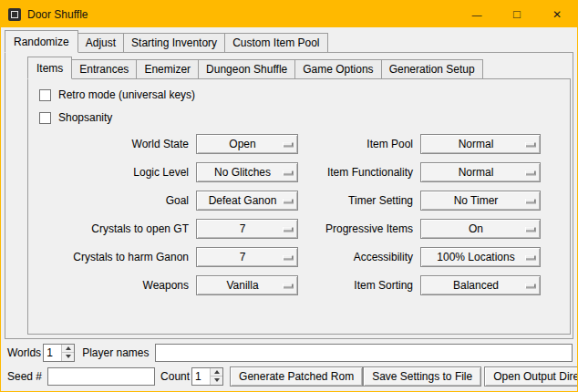 The width and height of the screenshot is (578, 392). Describe the element at coordinates (127, 95) in the screenshot. I see `retro-mode-label: Retro mode (universal keys)` at that location.